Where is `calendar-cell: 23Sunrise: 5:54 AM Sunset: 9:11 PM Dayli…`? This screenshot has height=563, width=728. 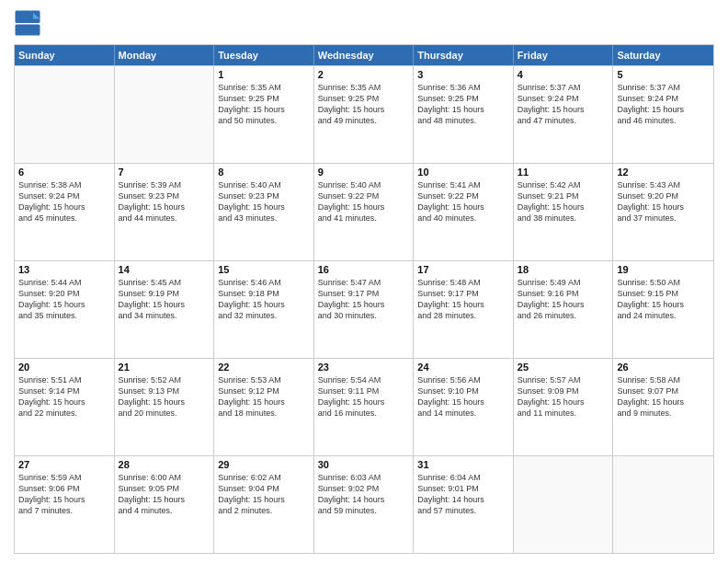
calendar-cell: 23Sunrise: 5:54 AM Sunset: 9:11 PM Dayli… is located at coordinates (364, 407).